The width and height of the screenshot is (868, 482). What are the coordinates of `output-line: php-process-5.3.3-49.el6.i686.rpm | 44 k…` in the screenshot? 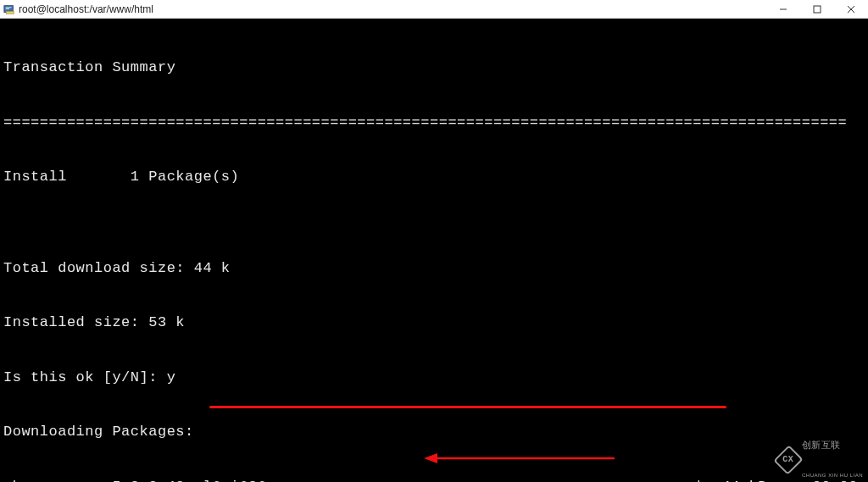 It's located at (434, 480).